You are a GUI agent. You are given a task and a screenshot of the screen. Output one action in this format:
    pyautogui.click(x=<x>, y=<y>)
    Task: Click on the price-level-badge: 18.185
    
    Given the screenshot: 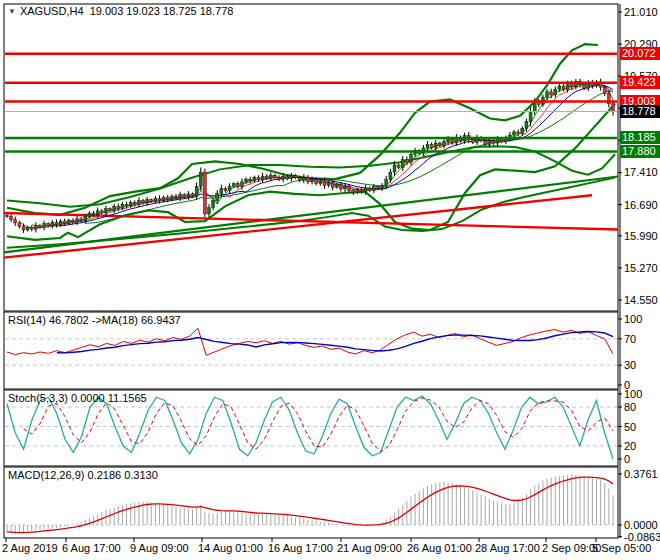 What is the action you would take?
    pyautogui.click(x=640, y=138)
    